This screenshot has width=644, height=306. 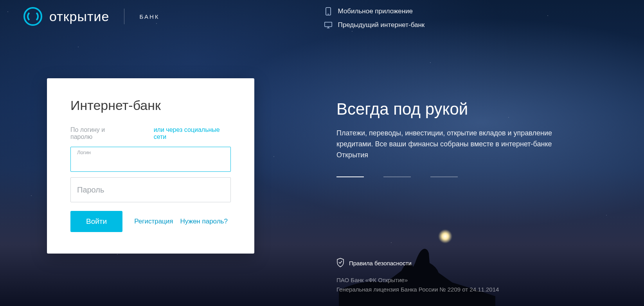 I want to click on hero-section: Всегда под рукой Платежи, переводы, инве…, so click(x=469, y=139).